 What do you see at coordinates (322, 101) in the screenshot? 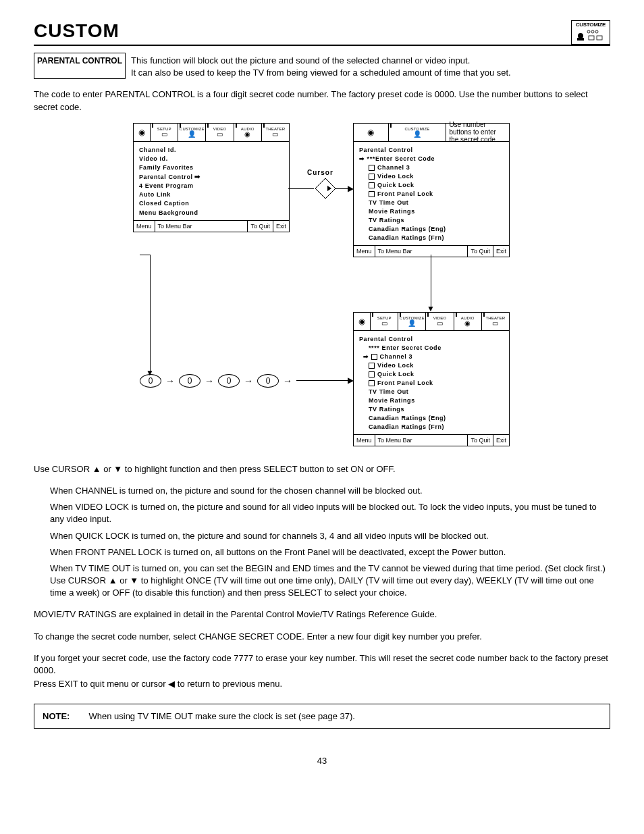
I see `code-paragraph: The code to enter PARENTAL CONTROL is a …` at bounding box center [322, 101].